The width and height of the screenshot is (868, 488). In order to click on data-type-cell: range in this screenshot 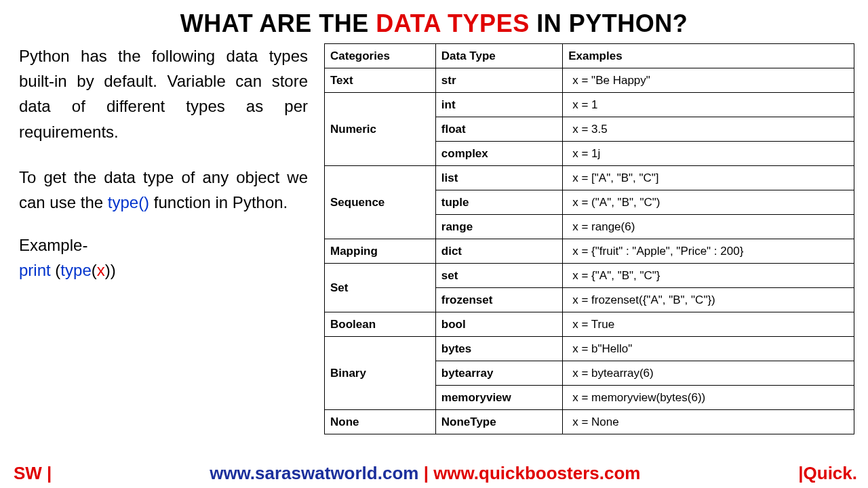, I will do `click(499, 227)`.